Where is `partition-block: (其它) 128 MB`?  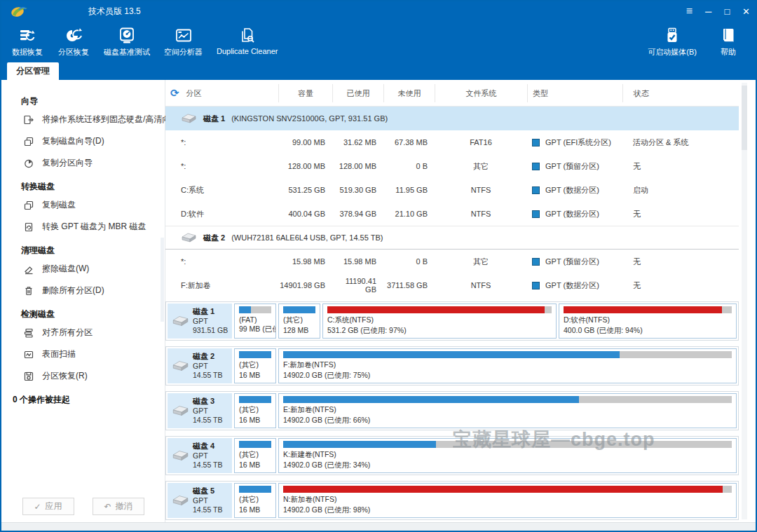
partition-block: (其它) 128 MB is located at coordinates (299, 321).